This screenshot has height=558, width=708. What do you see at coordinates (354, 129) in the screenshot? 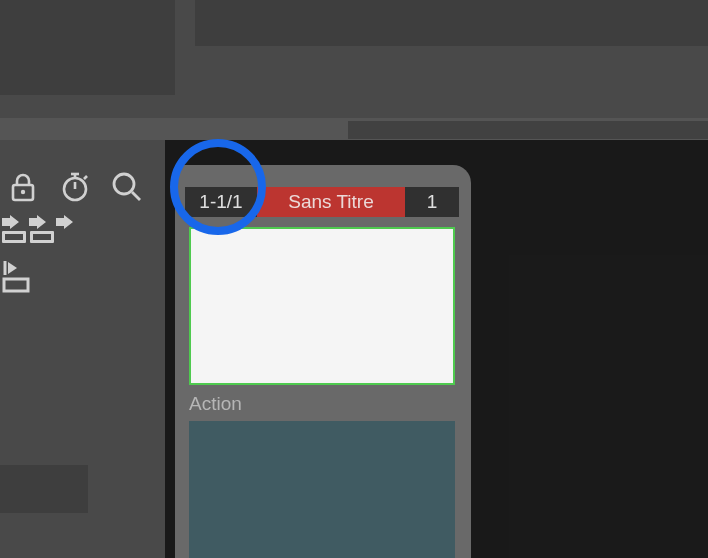
I see `top-band` at bounding box center [354, 129].